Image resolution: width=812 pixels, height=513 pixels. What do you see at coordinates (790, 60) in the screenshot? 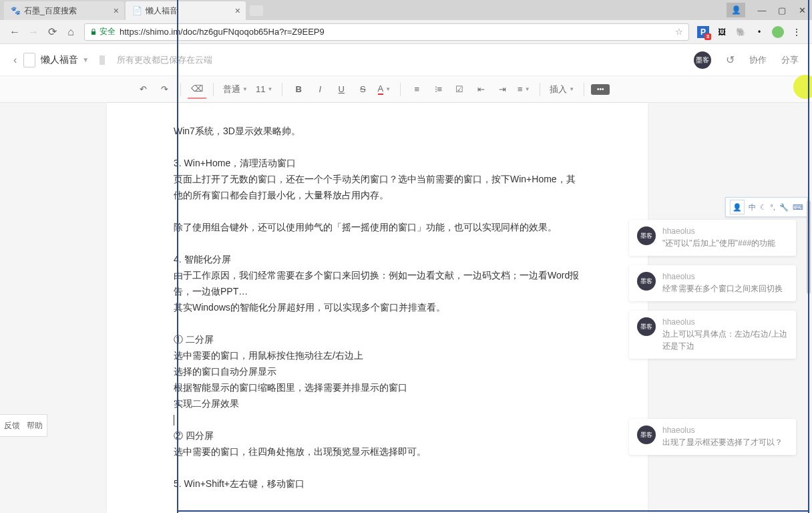
I see `share-button: 分享` at bounding box center [790, 60].